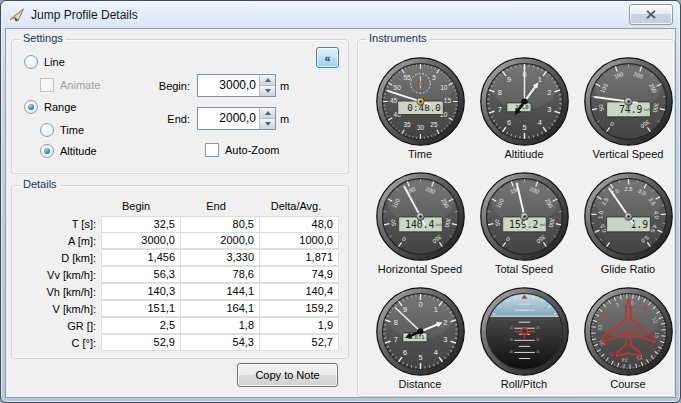 The height and width of the screenshot is (403, 681). What do you see at coordinates (59, 310) in the screenshot?
I see `row-label: V [km/h]:` at bounding box center [59, 310].